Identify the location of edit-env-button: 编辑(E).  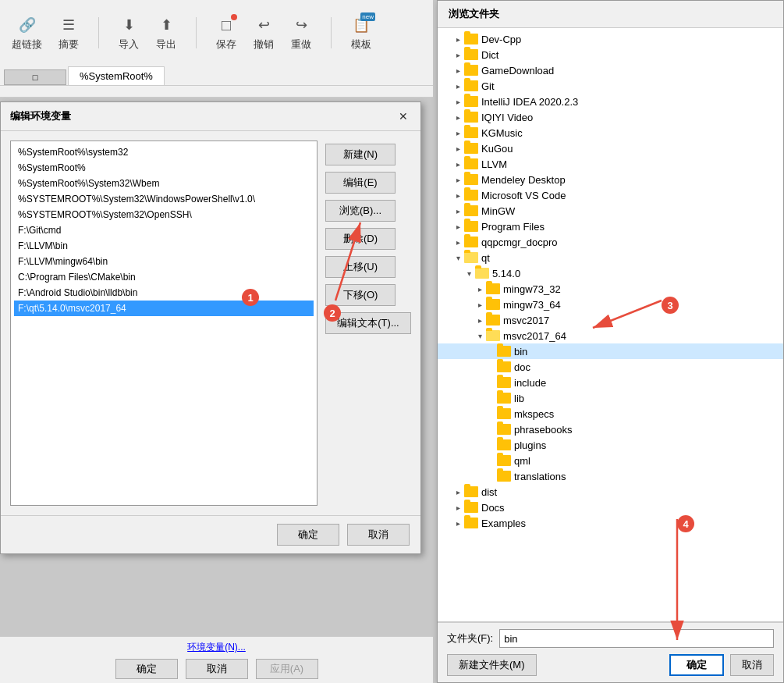
(360, 183).